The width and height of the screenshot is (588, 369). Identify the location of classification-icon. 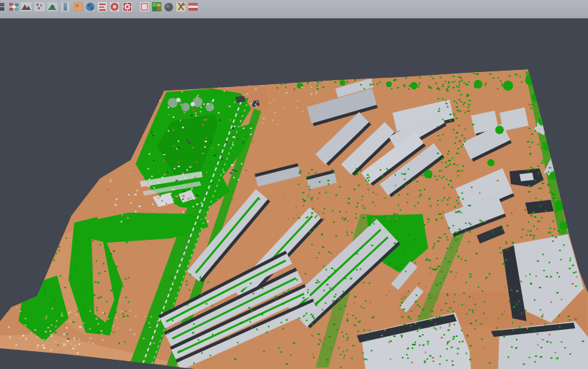
(157, 7).